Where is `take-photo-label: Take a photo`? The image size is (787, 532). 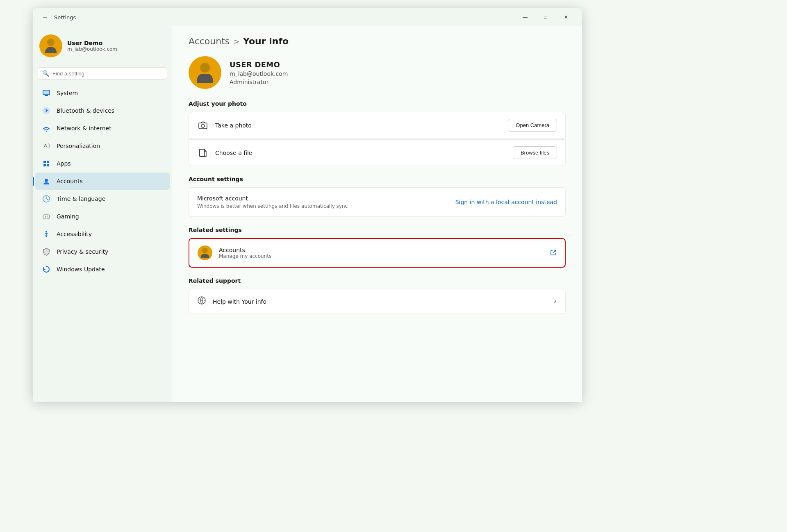
take-photo-label: Take a photo is located at coordinates (358, 125).